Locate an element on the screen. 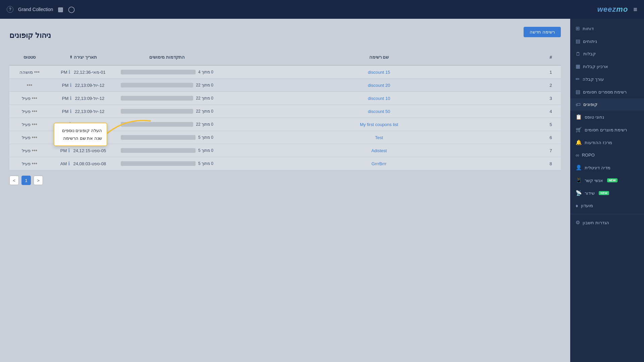  dots-menu-5: ••• is located at coordinates (34, 124).